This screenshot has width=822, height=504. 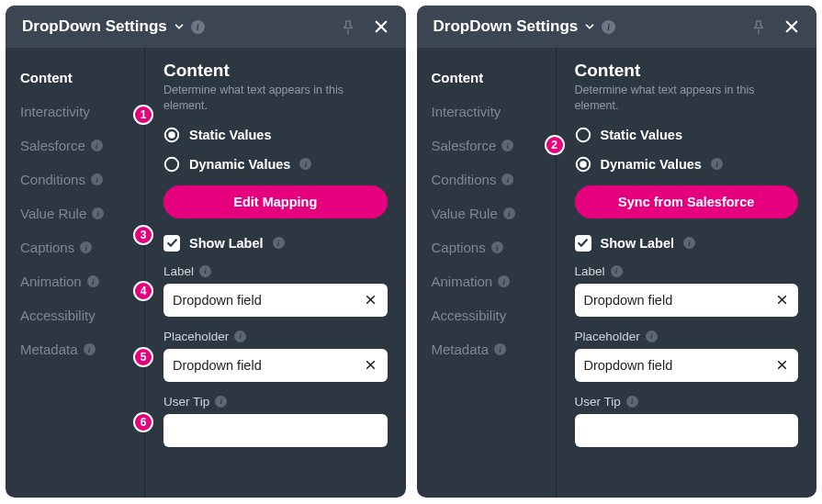 I want to click on panel-header: DropDown Settings, so click(x=206, y=27).